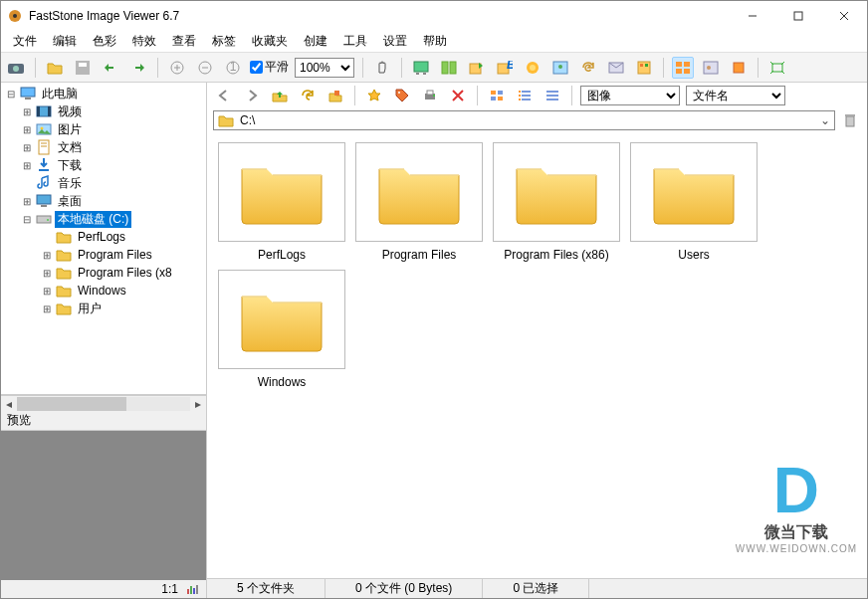 Image resolution: width=868 pixels, height=599 pixels. Describe the element at coordinates (382, 68) in the screenshot. I see `hand-tool-button` at that location.